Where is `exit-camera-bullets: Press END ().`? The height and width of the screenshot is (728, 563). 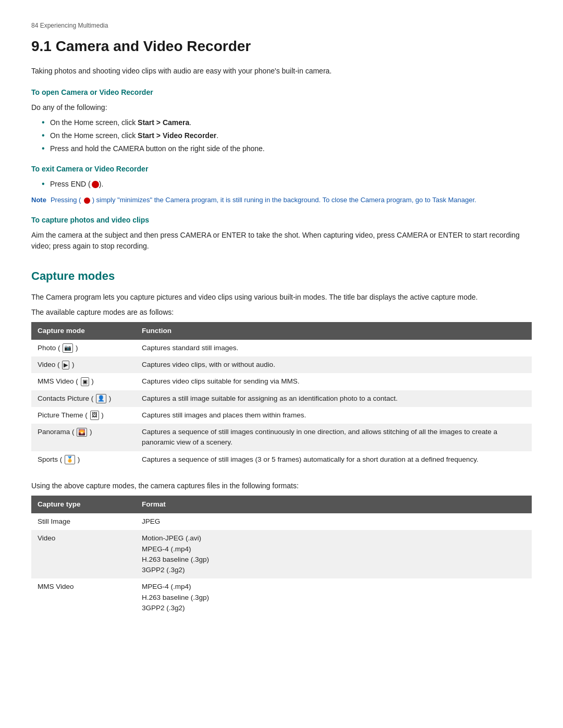 exit-camera-bullets: Press END (). is located at coordinates (287, 184).